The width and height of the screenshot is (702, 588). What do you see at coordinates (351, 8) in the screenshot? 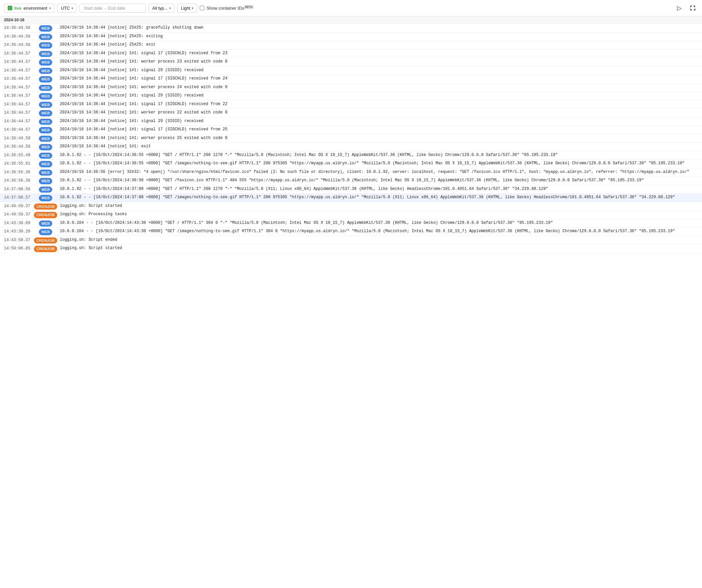
I see `toolbar: live environment ▾ UTC ▾ Start date - En…` at bounding box center [351, 8].